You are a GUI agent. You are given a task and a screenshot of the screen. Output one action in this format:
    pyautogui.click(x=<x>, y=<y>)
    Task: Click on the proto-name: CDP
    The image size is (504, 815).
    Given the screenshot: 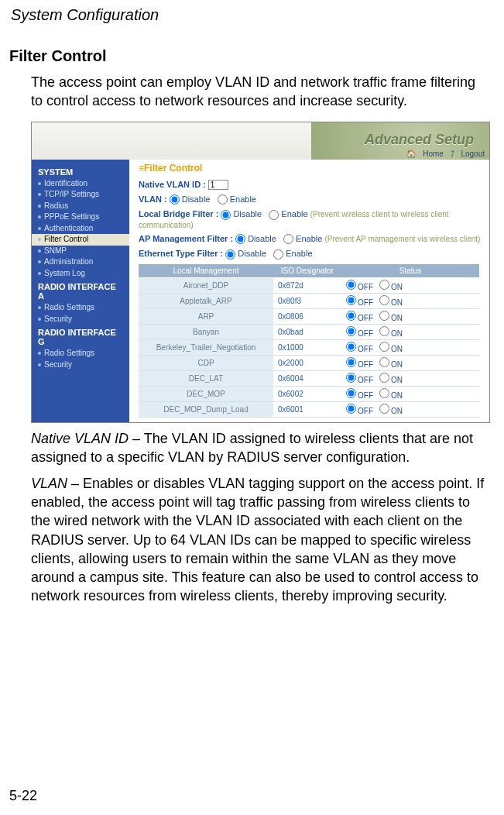 What is the action you would take?
    pyautogui.click(x=206, y=363)
    